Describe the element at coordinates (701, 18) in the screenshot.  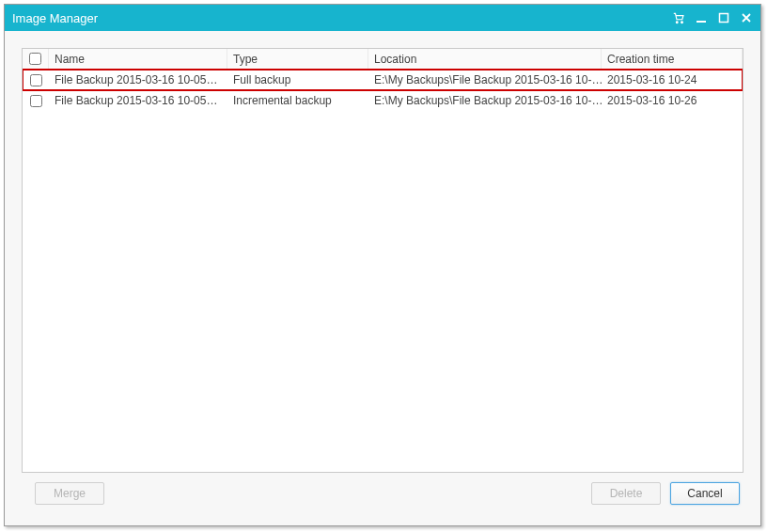
I see `minimize-icon` at that location.